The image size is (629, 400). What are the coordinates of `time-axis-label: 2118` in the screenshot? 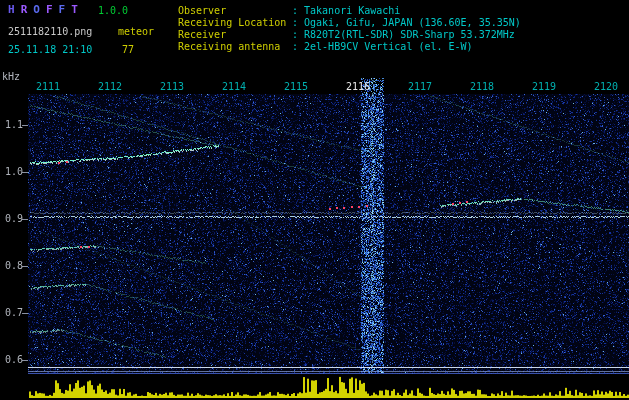 It's located at (482, 86).